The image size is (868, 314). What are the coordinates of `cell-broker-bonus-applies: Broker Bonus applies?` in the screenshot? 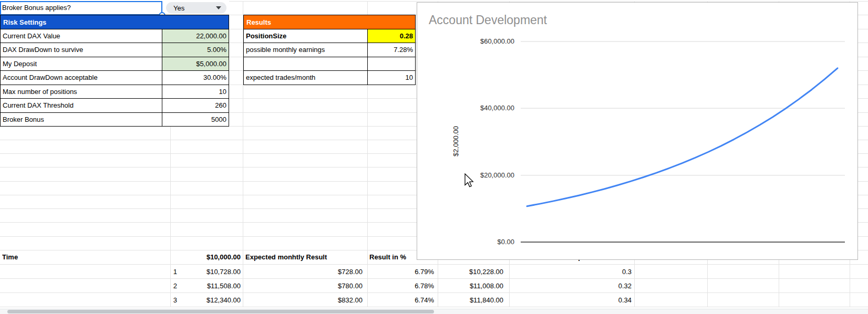 It's located at (81, 8).